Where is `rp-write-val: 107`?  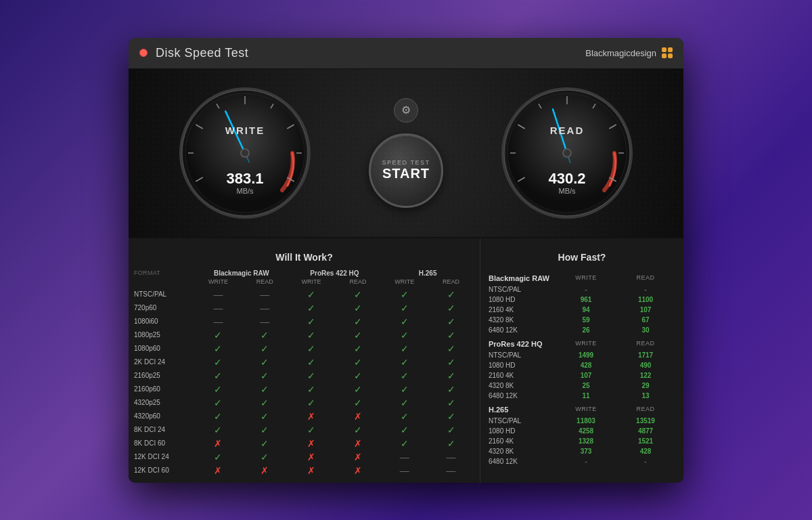 rp-write-val: 107 is located at coordinates (586, 375).